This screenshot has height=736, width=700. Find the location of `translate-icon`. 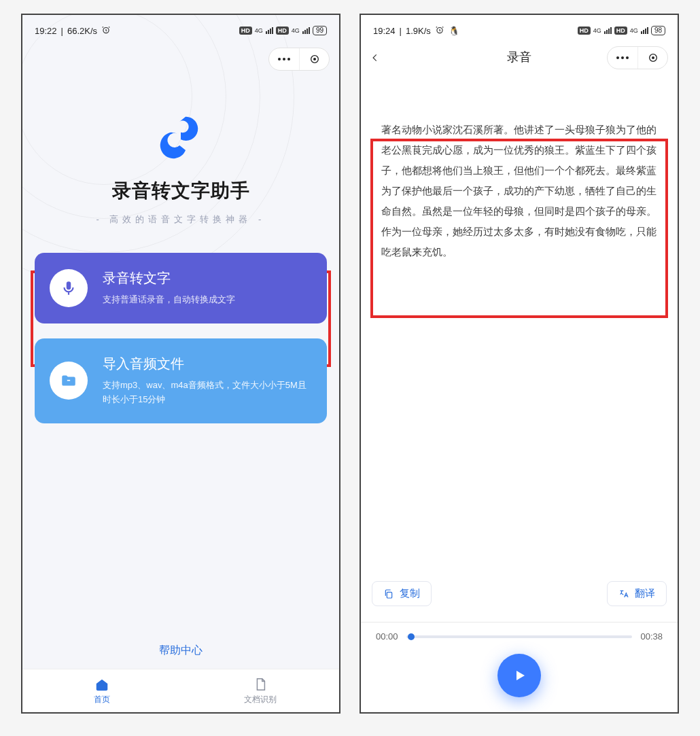

translate-icon is located at coordinates (624, 594).